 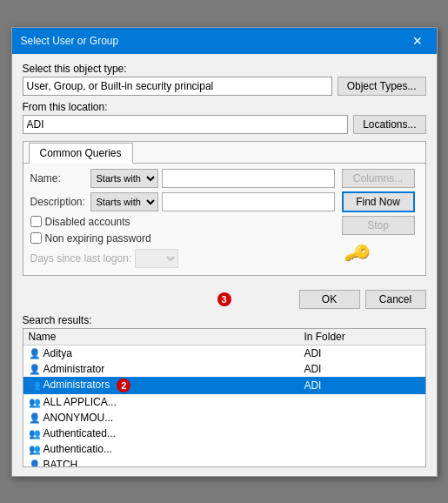 What do you see at coordinates (357, 253) in the screenshot?
I see `key-icon: 🔑` at bounding box center [357, 253].